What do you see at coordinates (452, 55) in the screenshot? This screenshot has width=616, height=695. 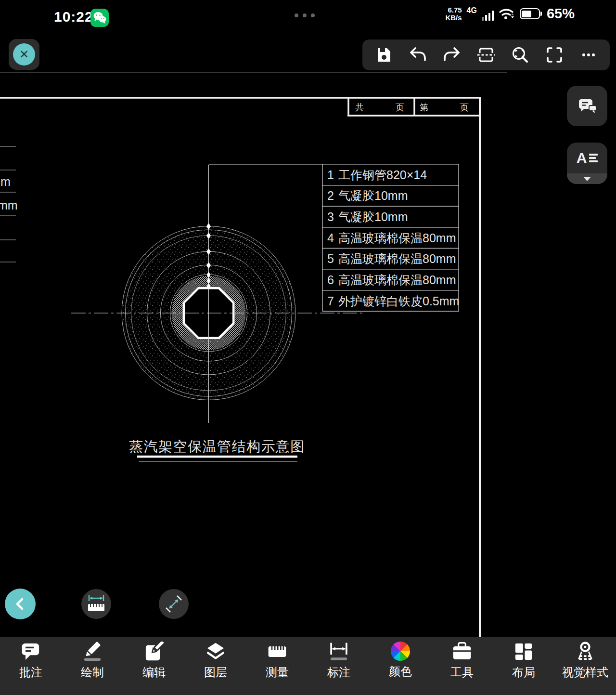 I see `redo-icon` at bounding box center [452, 55].